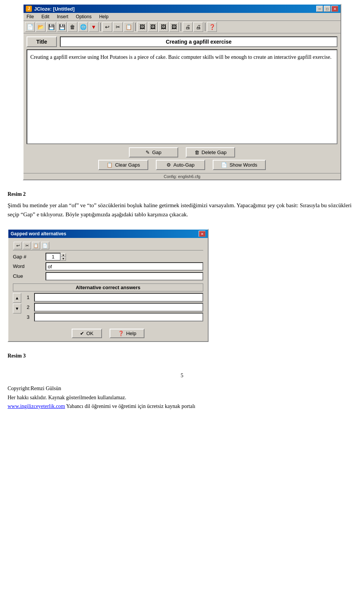 This screenshot has height=600, width=364. What do you see at coordinates (142, 27) in the screenshot?
I see `img-button1: 🖼` at bounding box center [142, 27].